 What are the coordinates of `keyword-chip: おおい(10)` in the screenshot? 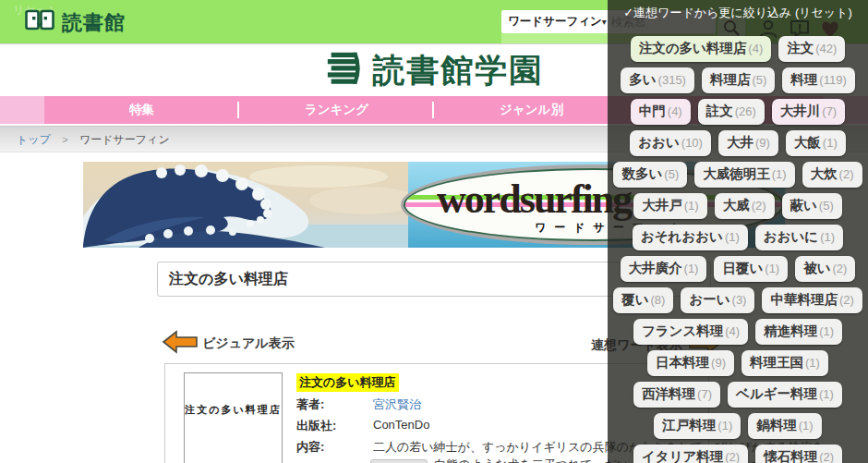 It's located at (670, 143).